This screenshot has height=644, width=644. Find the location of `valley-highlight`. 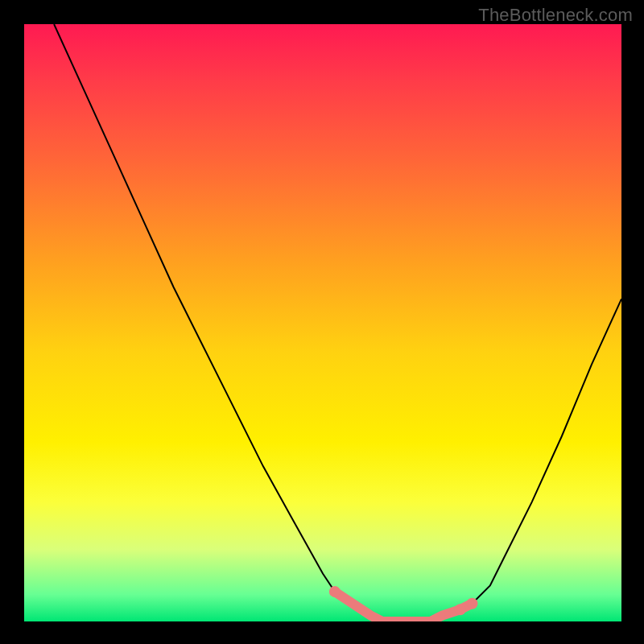

valley-highlight is located at coordinates (404, 604).